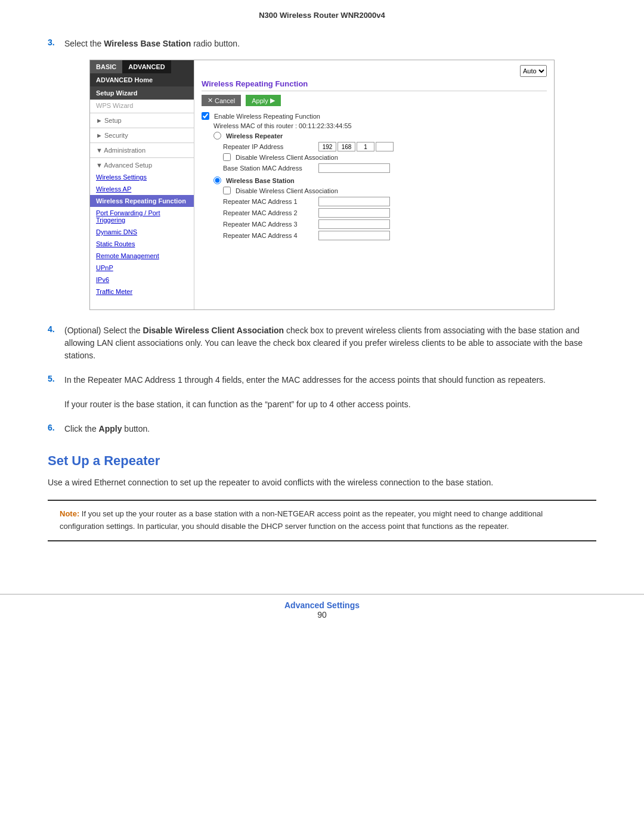 The image size is (644, 833). What do you see at coordinates (380, 136) in the screenshot?
I see `wireless-repeater-row: Wireless Repeater` at bounding box center [380, 136].